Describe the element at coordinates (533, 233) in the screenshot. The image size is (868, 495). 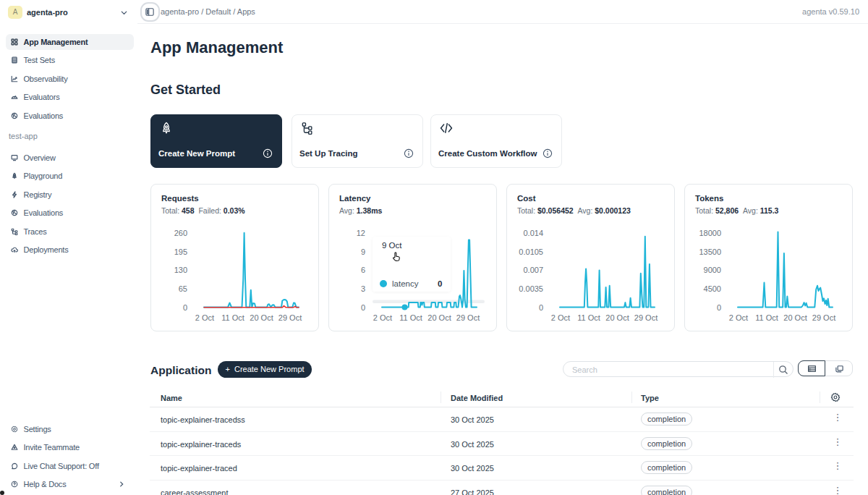
I see `svg-text: 0.014` at that location.